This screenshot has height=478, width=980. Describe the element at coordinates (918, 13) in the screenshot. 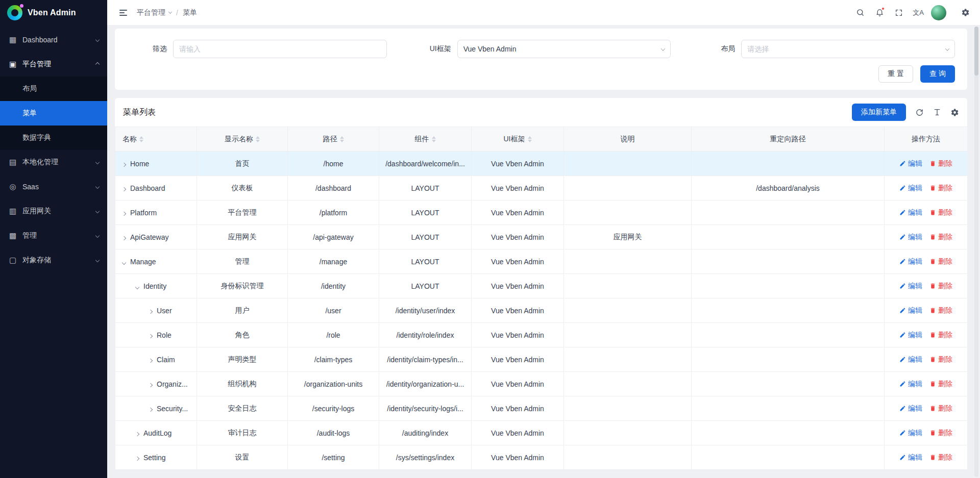

I see `language-button: 文A` at that location.